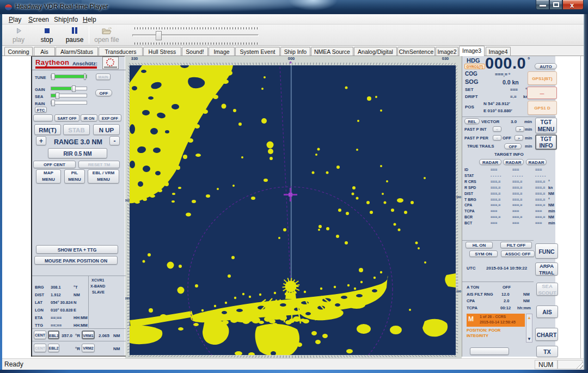  I want to click on svg-text: 285, so click(127, 298).